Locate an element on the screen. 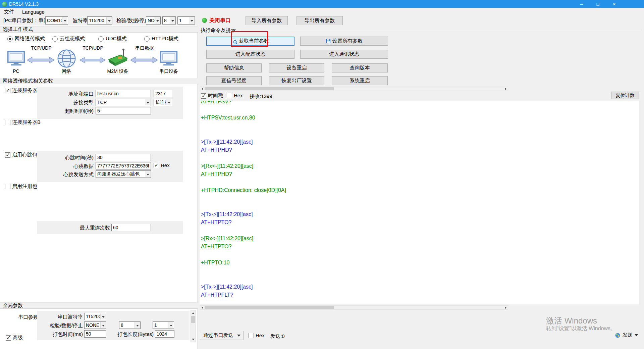 The height and width of the screenshot is (349, 644). send-button: 发送 is located at coordinates (630, 335).